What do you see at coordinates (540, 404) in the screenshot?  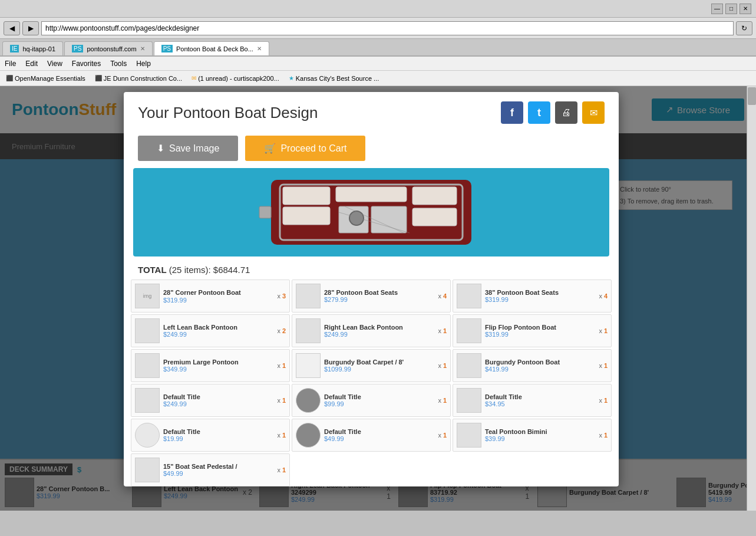 I see `item-price: $34.95` at bounding box center [540, 404].